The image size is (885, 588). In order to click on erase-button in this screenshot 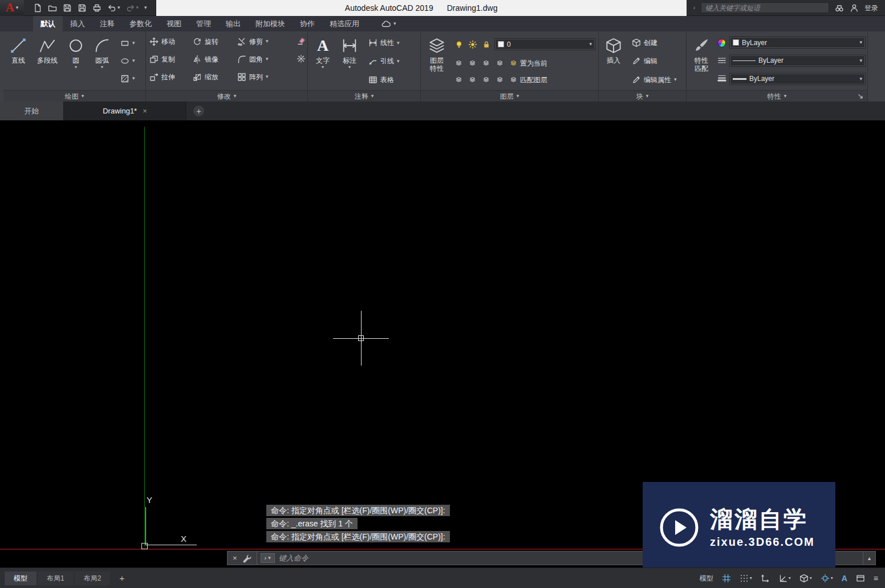, I will do `click(301, 41)`.